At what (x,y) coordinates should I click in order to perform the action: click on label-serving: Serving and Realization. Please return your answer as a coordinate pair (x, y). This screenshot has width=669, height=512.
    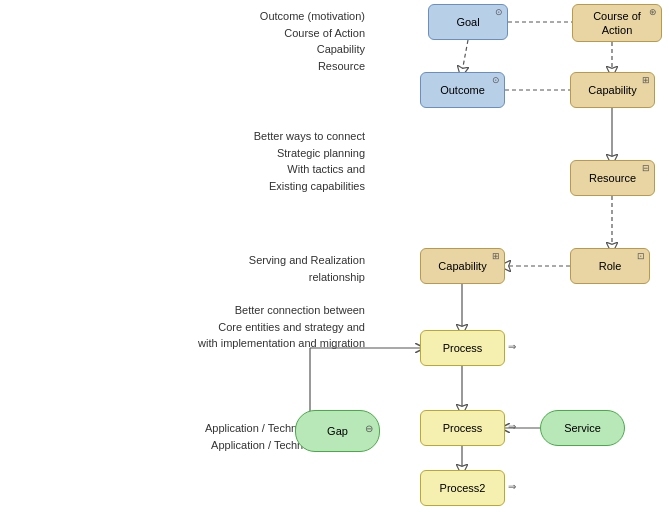
    Looking at the image, I should click on (185, 260).